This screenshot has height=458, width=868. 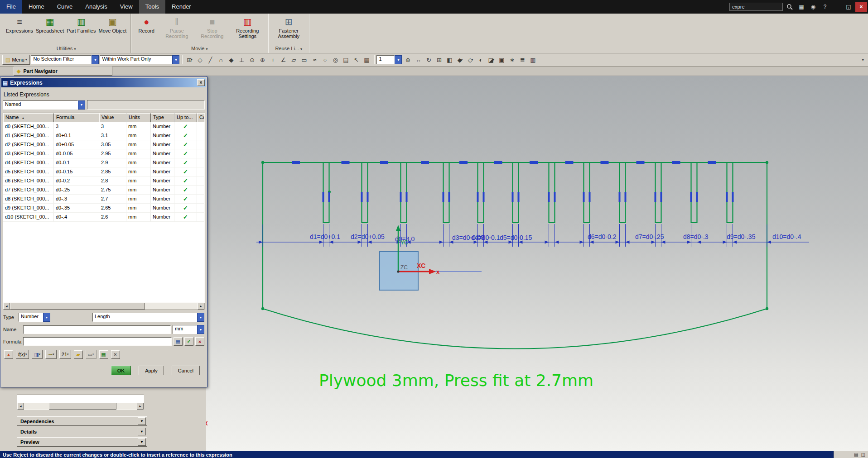 I want to click on menu-tab-analysis: Analysis, so click(x=96, y=7).